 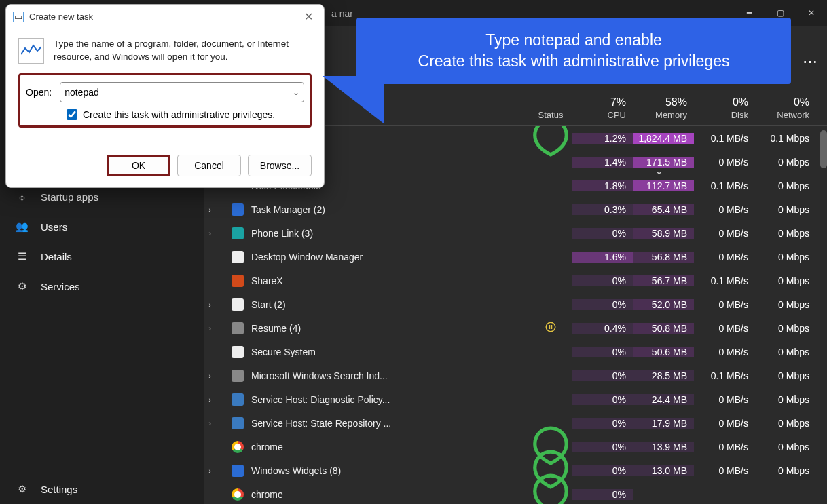 What do you see at coordinates (515, 446) in the screenshot?
I see `table-row: chrome0%13.9 MB0 MB/s0 Mbps` at bounding box center [515, 446].